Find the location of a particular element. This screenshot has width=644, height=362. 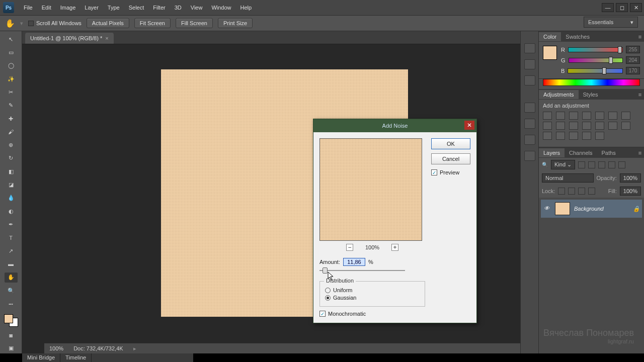

zoom-tool-icon: 🔍 is located at coordinates (11, 291).